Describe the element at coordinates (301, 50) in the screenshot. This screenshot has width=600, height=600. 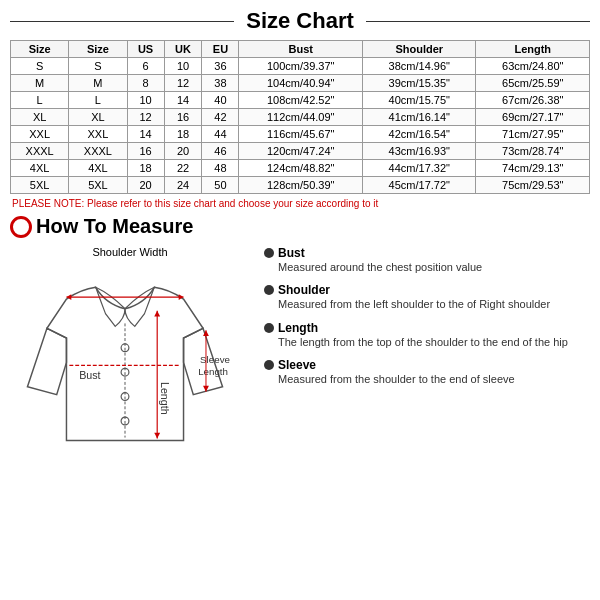
I see `table-header: Bust` at that location.